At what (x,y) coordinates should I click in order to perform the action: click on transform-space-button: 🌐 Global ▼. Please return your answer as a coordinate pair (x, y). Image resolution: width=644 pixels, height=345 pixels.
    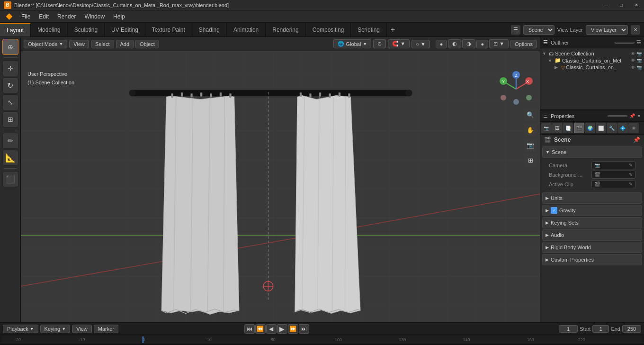
    Looking at the image, I should click on (352, 44).